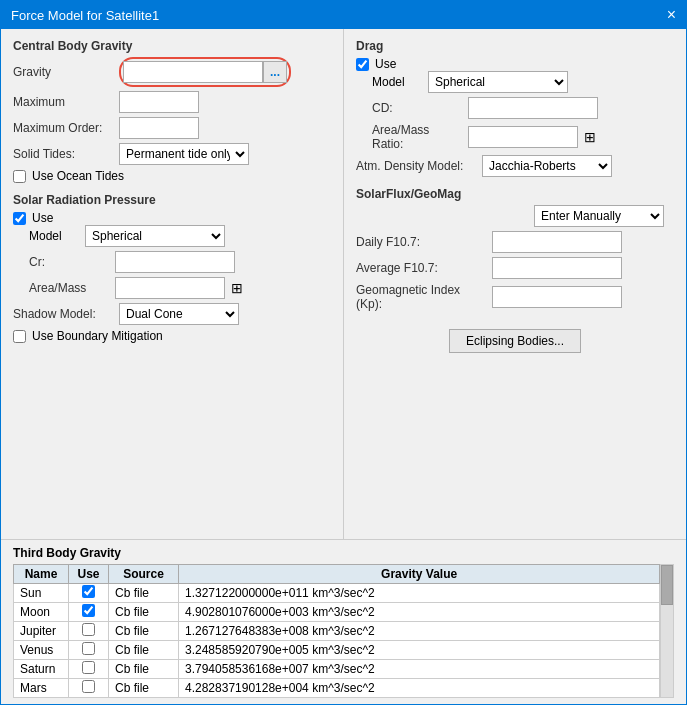 Image resolution: width=687 pixels, height=705 pixels. I want to click on gravity-input-group: WGS84_EGM96.grv ..., so click(205, 72).